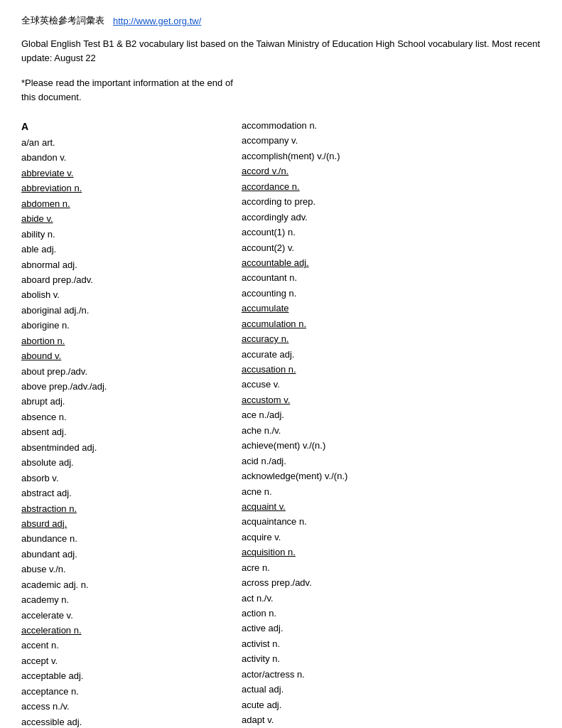  What do you see at coordinates (124, 264) in the screenshot?
I see `left-word-entry: abnormal adj.` at bounding box center [124, 264].